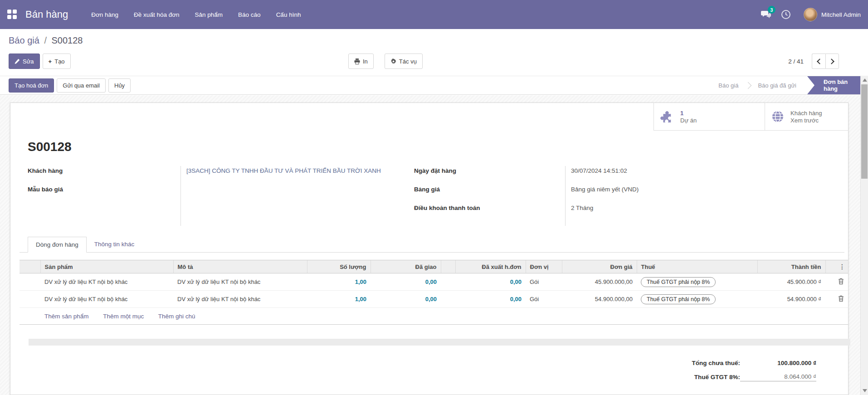  I want to click on preview-title: Khách hàng, so click(806, 113).